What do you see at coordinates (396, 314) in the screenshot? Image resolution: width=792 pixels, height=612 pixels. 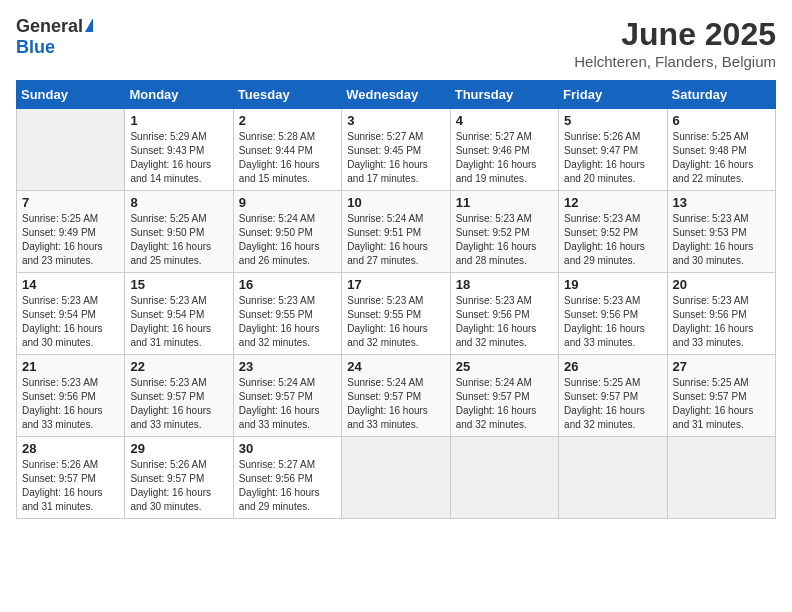 I see `calendar-week-row: 14Sunrise: 5:23 AMSunset: 9:54 PMDayligh…` at bounding box center [396, 314].